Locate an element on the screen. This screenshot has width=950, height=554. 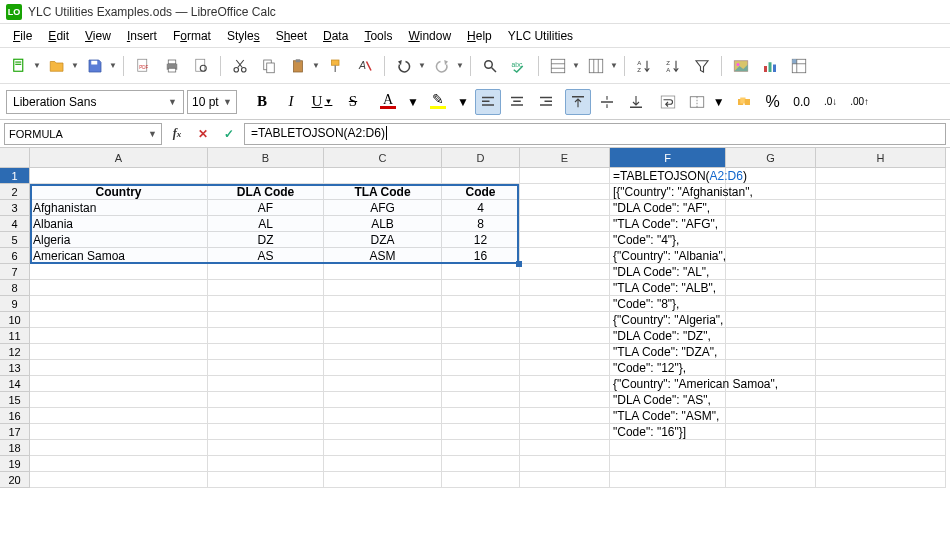
cell-C2: TLA Code is located at coordinates (383, 192).